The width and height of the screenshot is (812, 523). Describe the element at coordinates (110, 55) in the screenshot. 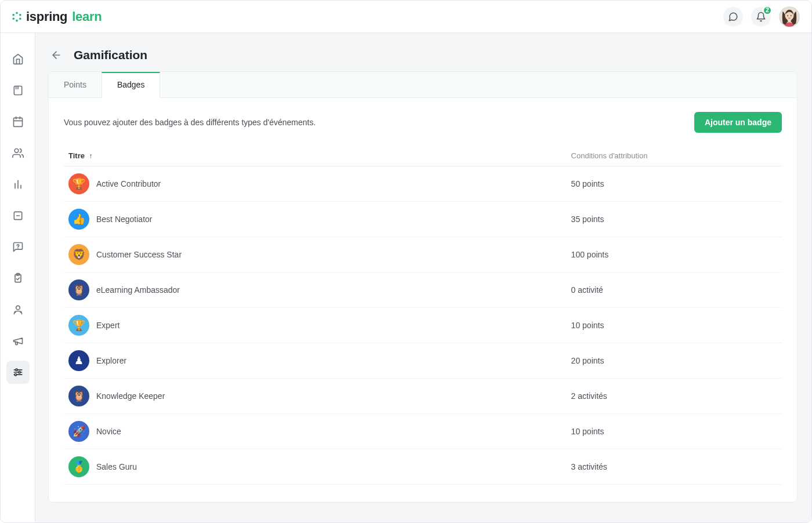

I see `page-title: Gamification` at that location.